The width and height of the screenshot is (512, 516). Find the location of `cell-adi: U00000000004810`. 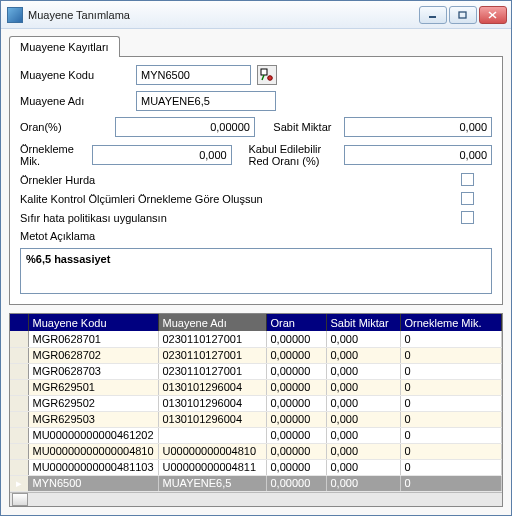

cell-adi: U00000000004810 is located at coordinates (212, 451).